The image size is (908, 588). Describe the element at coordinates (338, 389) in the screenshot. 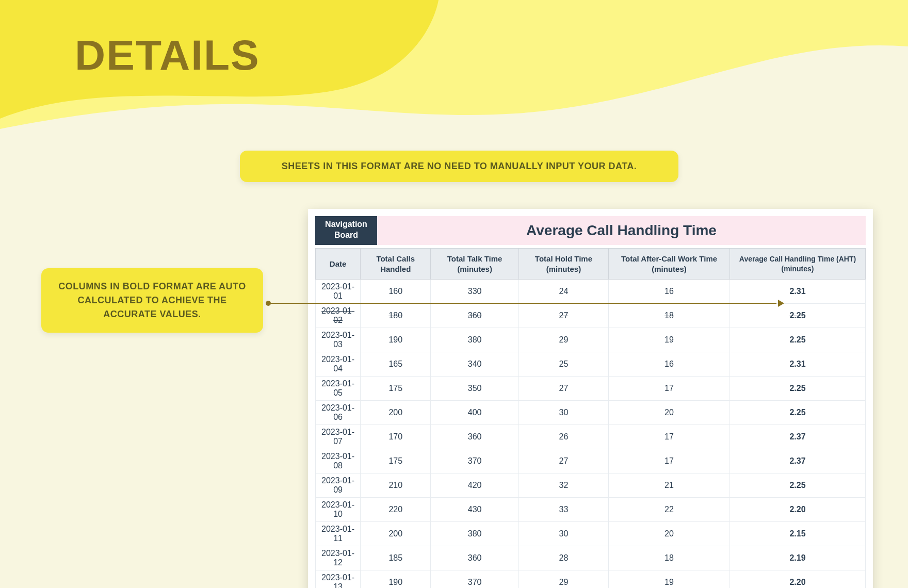

I see `cell-date: 2023-01-05` at that location.